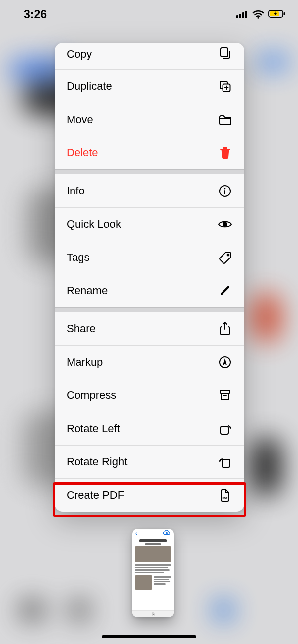  What do you see at coordinates (94, 224) in the screenshot?
I see `menu-item-label: Quick Look` at bounding box center [94, 224].